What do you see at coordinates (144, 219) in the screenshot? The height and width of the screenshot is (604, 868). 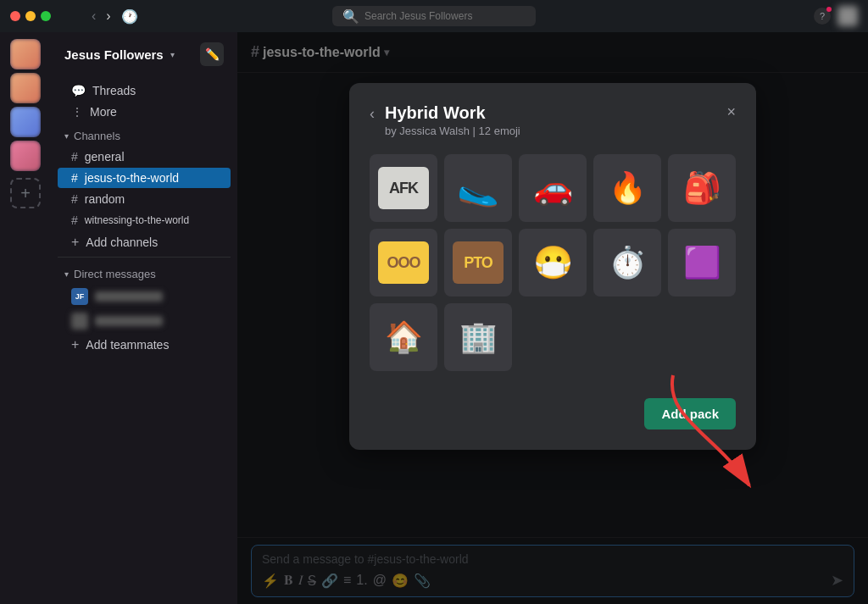 I see `sidebar-nav: 💬 Threads ⋮ More ▾ Channels # general # …` at bounding box center [144, 219].